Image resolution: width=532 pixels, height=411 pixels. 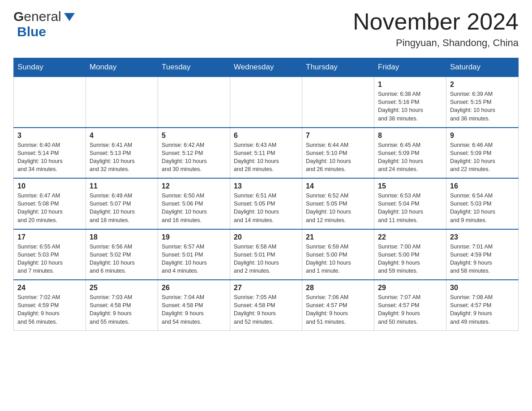 What do you see at coordinates (482, 259) in the screenshot?
I see `day-info: Sunrise: 7:01 AM Sunset: 4:59 PM Dayligh…` at bounding box center [482, 259].